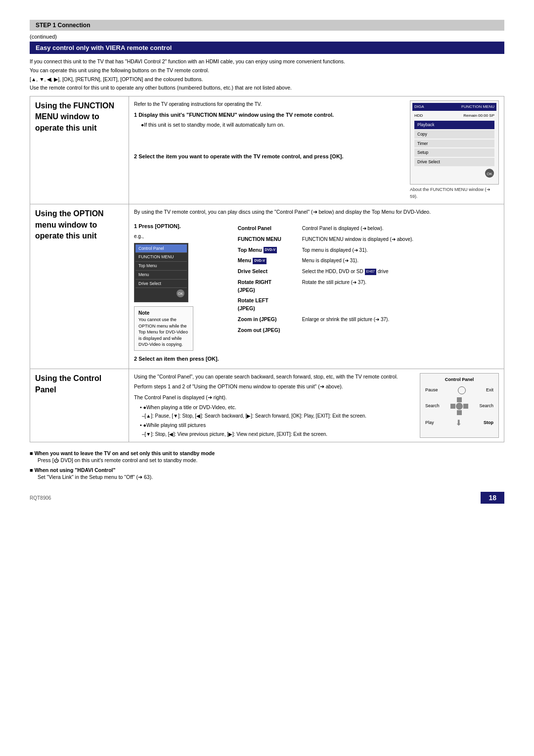 This screenshot has height=756, width=534. What do you see at coordinates (399, 239) in the screenshot?
I see `opt-val-1: FUNCTION MENU window is displayed (➔ abo…` at bounding box center [399, 239].